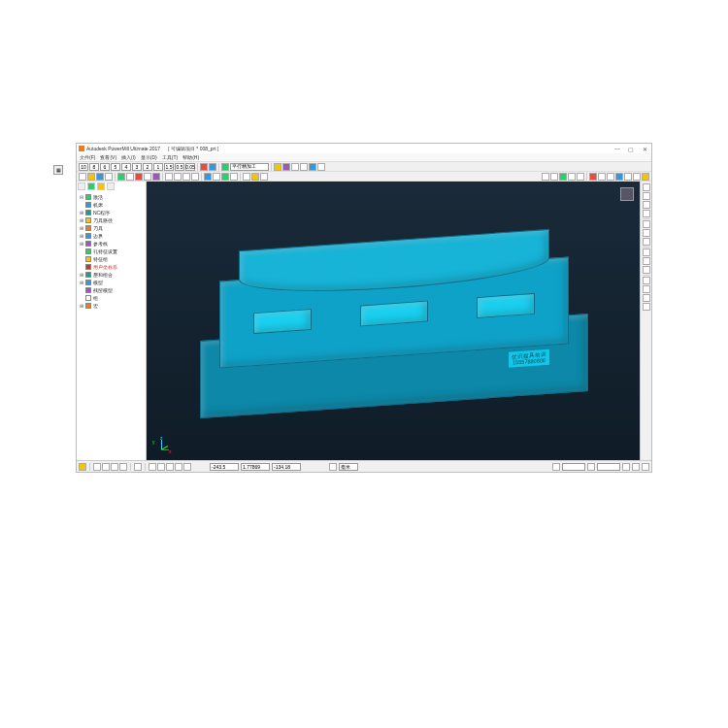 Image resolution: width=728 pixels, height=728 pixels. Describe the element at coordinates (169, 167) in the screenshot. I see `tb-num-8: 1.5` at that location.